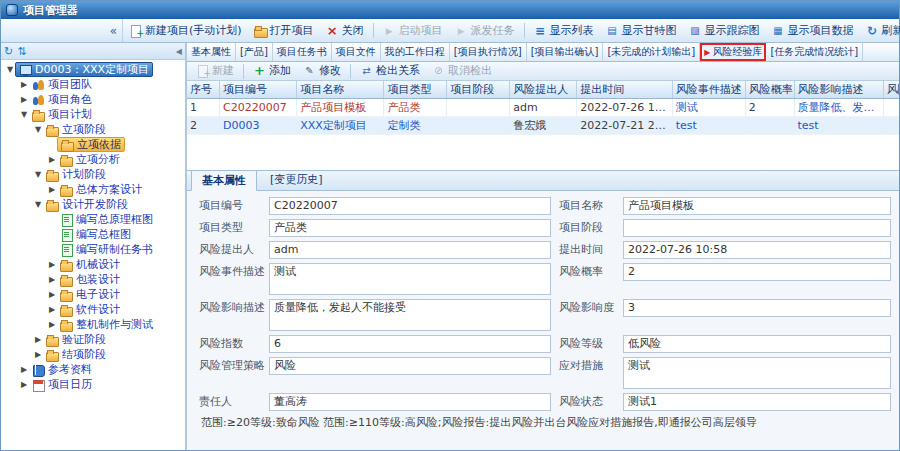 This screenshot has height=451, width=900. Describe the element at coordinates (410, 279) in the screenshot. I see `field-risk-event-desc: 测试` at that location.